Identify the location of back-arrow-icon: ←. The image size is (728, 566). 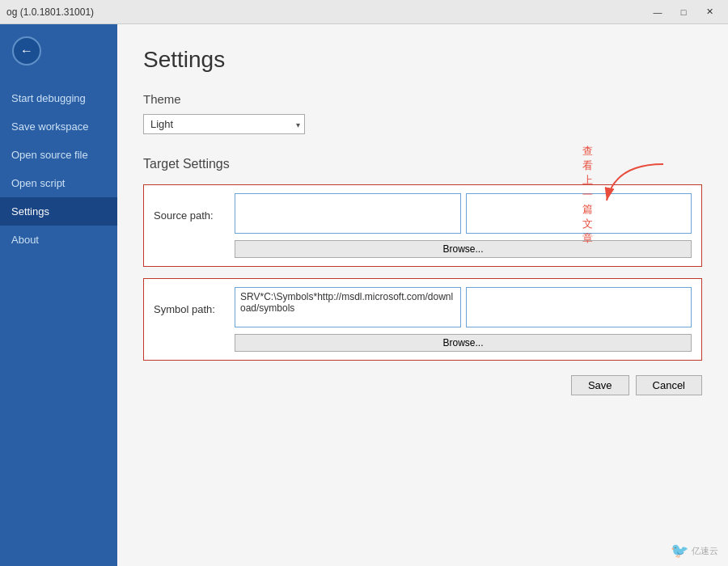
(27, 51).